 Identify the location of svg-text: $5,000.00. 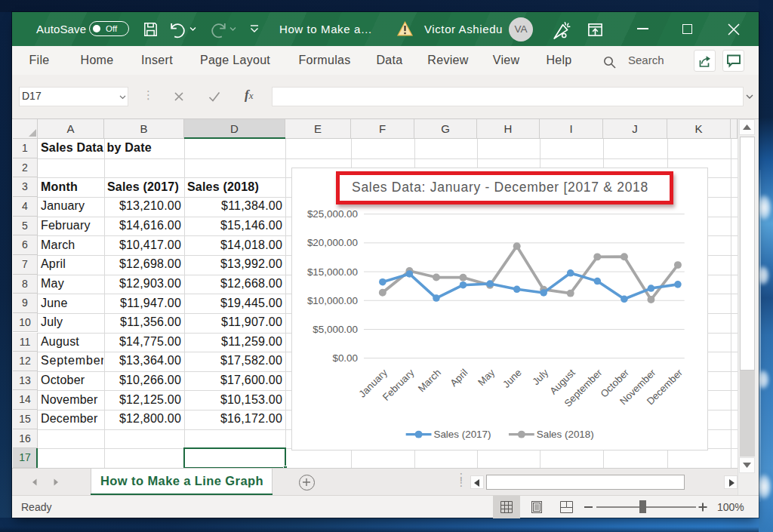
(335, 329).